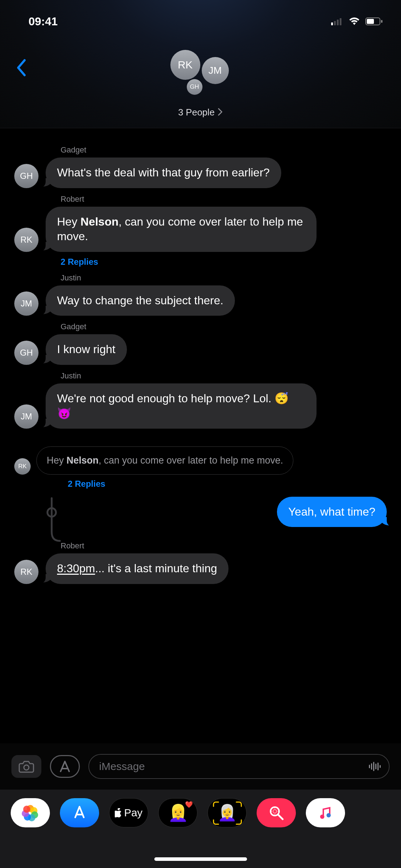  Describe the element at coordinates (195, 87) in the screenshot. I see `header-avatar-gh: GH` at that location.